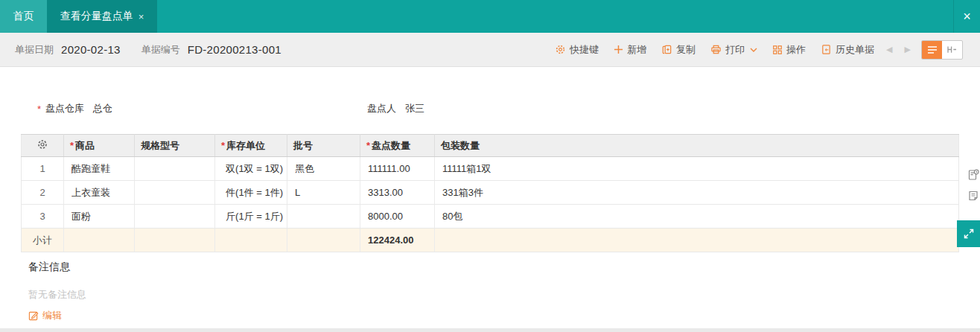  Describe the element at coordinates (490, 109) in the screenshot. I see `form-row: * 盘点仓库 总仓 盘点人 张三` at that location.